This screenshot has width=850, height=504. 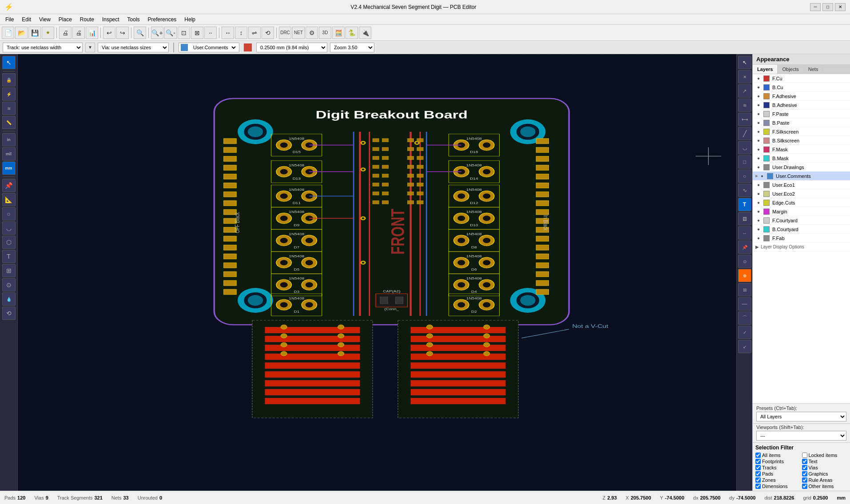 I want to click on check-pads: Pads, so click(x=778, y=474).